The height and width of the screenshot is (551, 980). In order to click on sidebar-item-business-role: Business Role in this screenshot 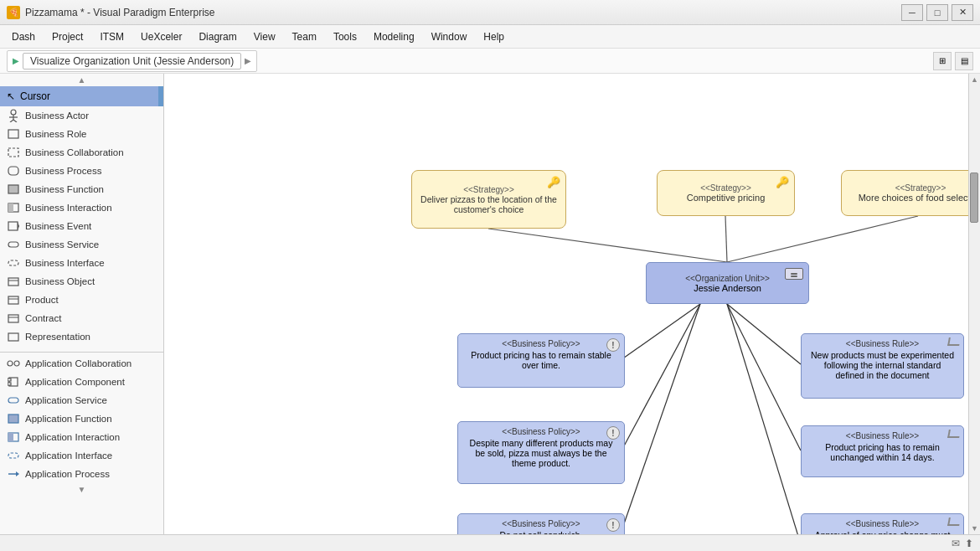, I will do `click(82, 134)`.